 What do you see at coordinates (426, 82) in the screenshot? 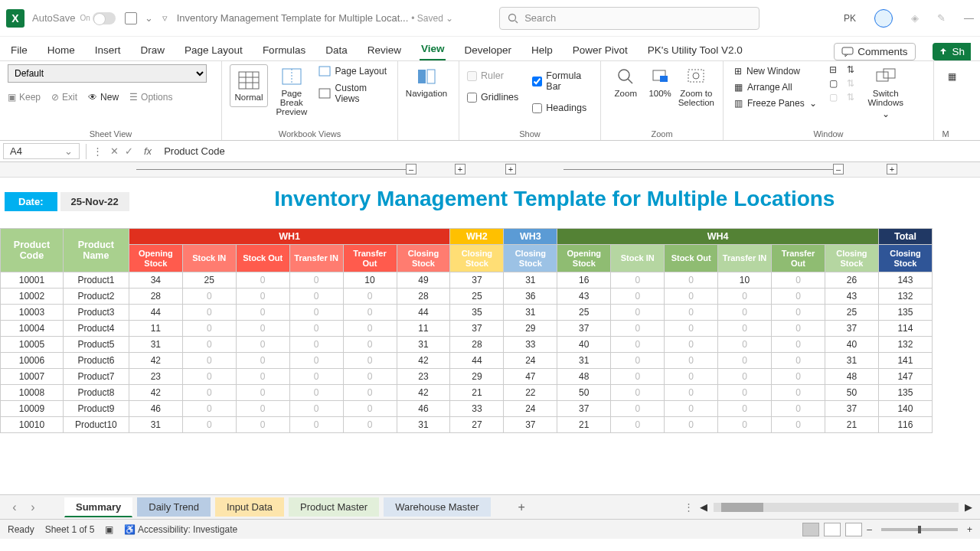
I see `navigation-button: Navigation` at bounding box center [426, 82].